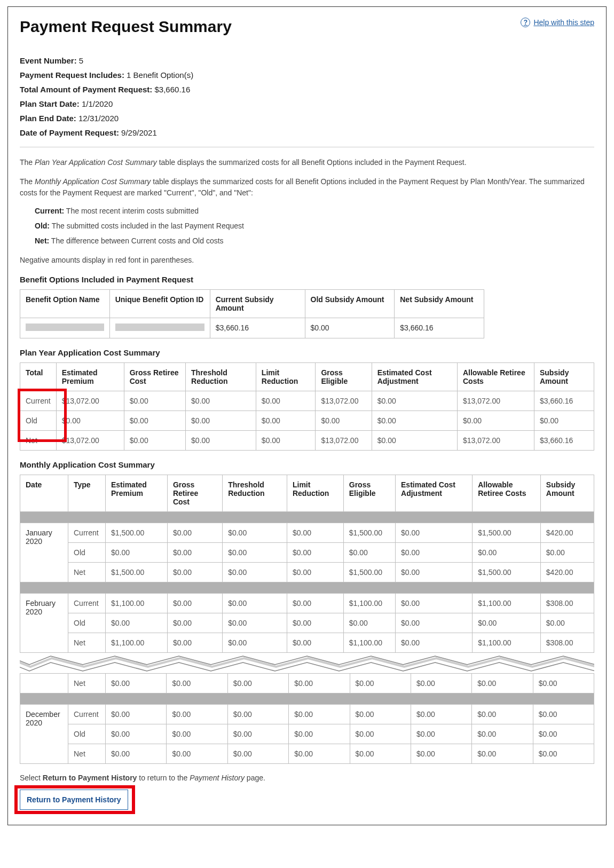  What do you see at coordinates (344, 377) in the screenshot?
I see `col-gross-eligible: Gross Eligible` at bounding box center [344, 377].